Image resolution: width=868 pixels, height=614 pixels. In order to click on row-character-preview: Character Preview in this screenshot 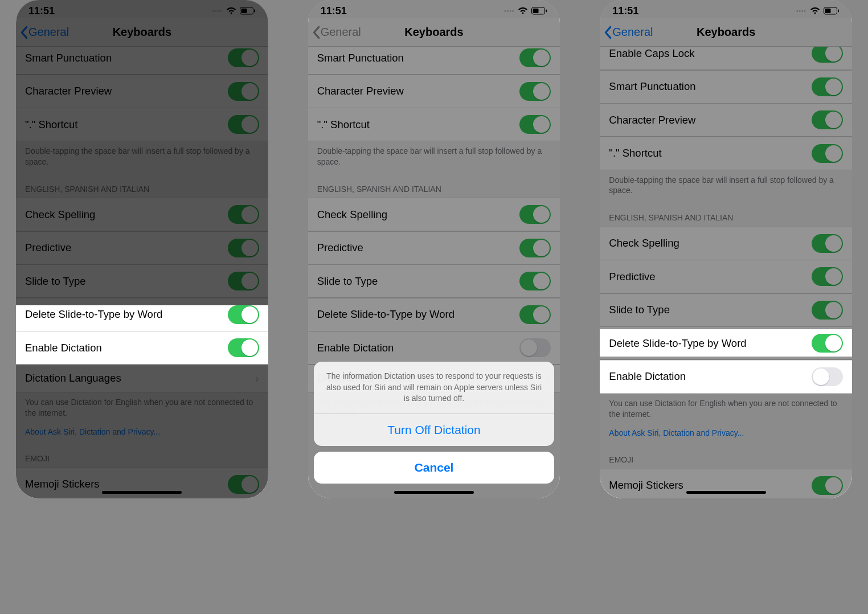, I will do `click(726, 120)`.